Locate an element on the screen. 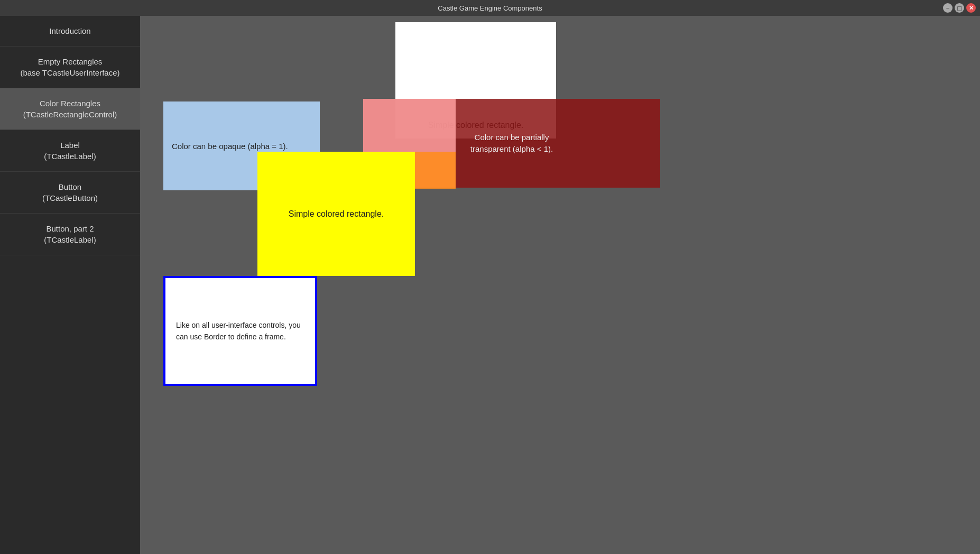 The height and width of the screenshot is (554, 980). minimize-button: − is located at coordinates (948, 8).